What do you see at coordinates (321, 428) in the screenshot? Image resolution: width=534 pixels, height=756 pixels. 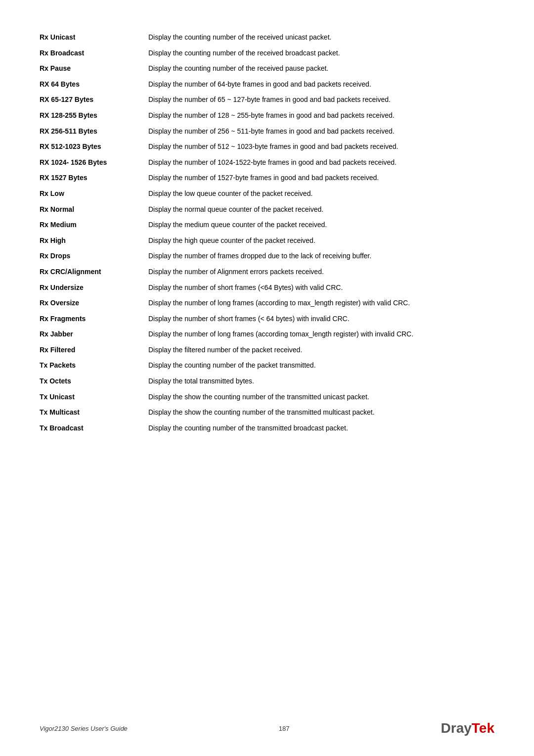 I see `desc-cell: Display the counting number of the trans…` at bounding box center [321, 428].